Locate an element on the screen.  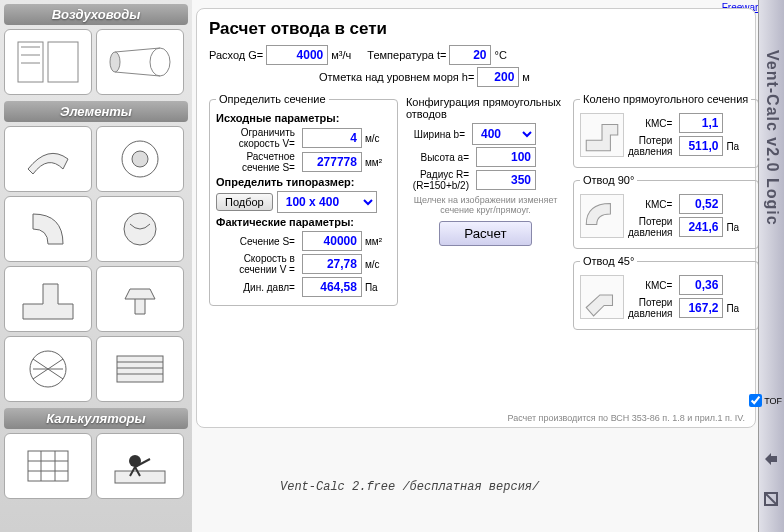
alt-input is located at coordinates (498, 77).